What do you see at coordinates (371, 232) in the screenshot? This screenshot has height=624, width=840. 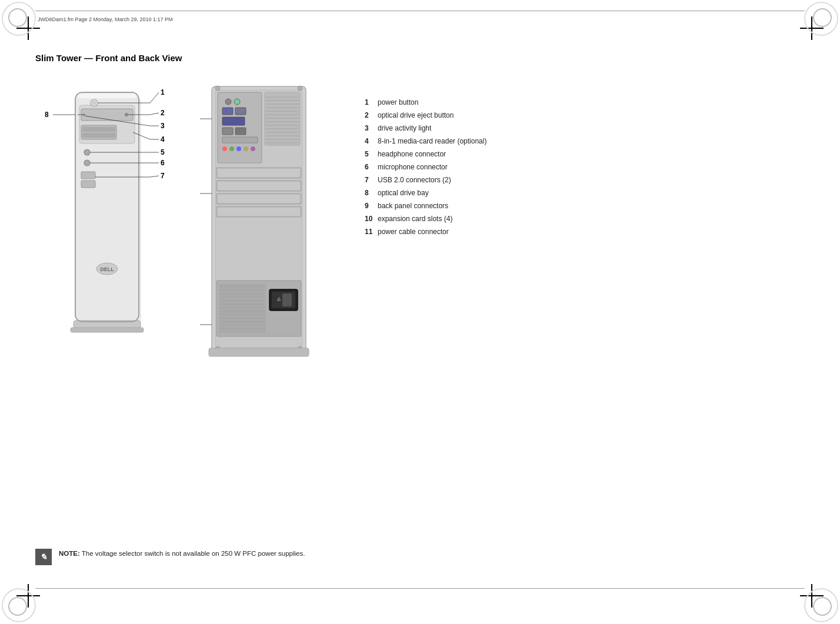 I see `legend-num: 11` at bounding box center [371, 232].